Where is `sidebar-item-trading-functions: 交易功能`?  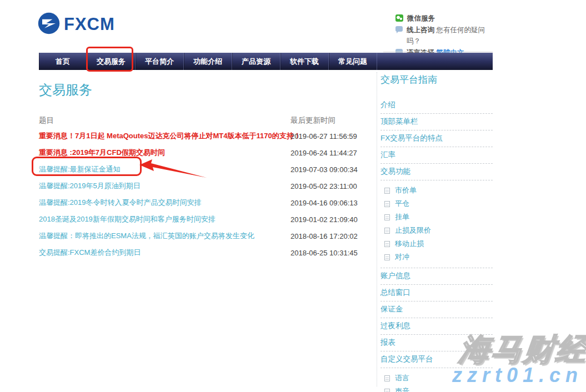 sidebar-item-trading-functions: 交易功能 is located at coordinates (437, 172).